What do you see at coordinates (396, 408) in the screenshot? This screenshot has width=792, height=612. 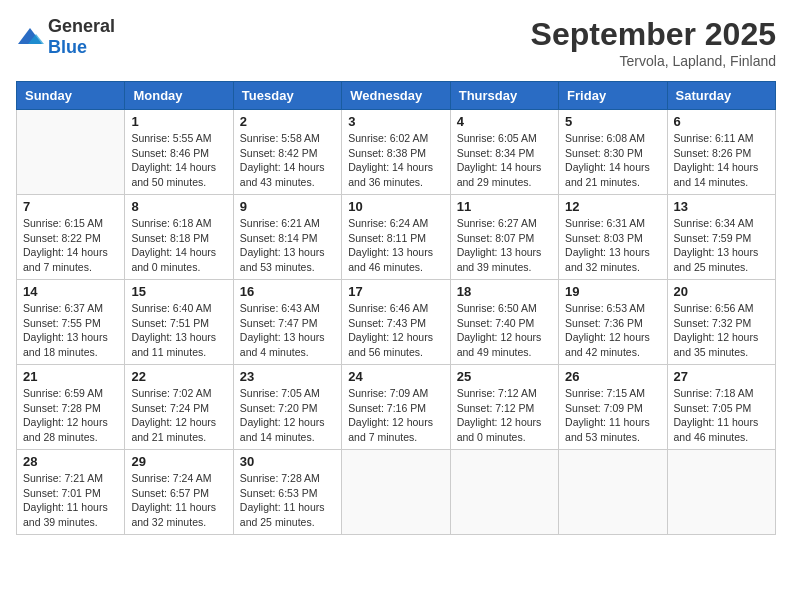 I see `week-row-4: 21Sunrise: 6:59 AM Sunset: 7:28 PM Dayli…` at bounding box center [396, 408].